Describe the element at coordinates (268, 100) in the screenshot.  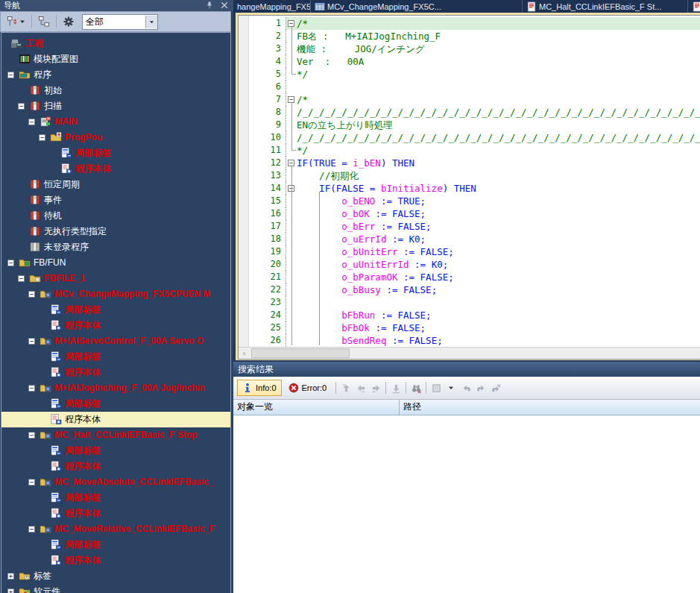
I see `line-number: 7` at that location.